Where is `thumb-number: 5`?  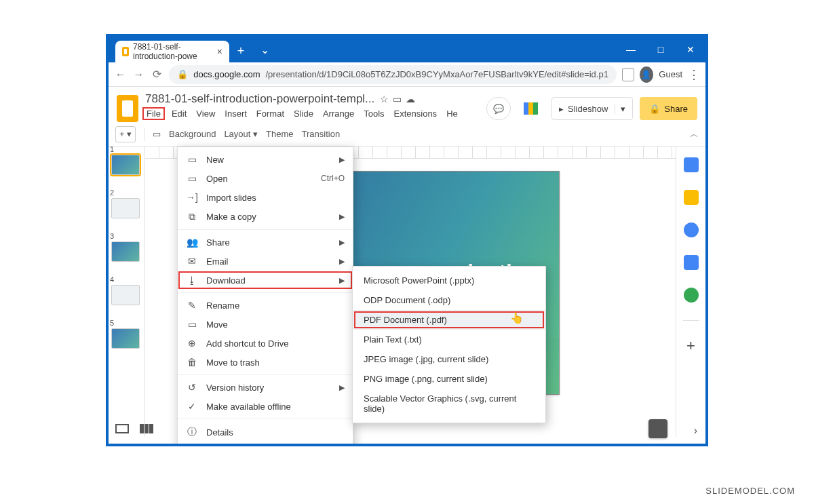 thumb-number: 5 is located at coordinates (112, 323).